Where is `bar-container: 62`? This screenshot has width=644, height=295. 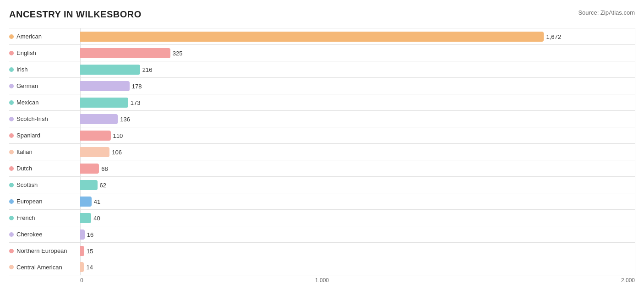 bar-container: 62 is located at coordinates (357, 185).